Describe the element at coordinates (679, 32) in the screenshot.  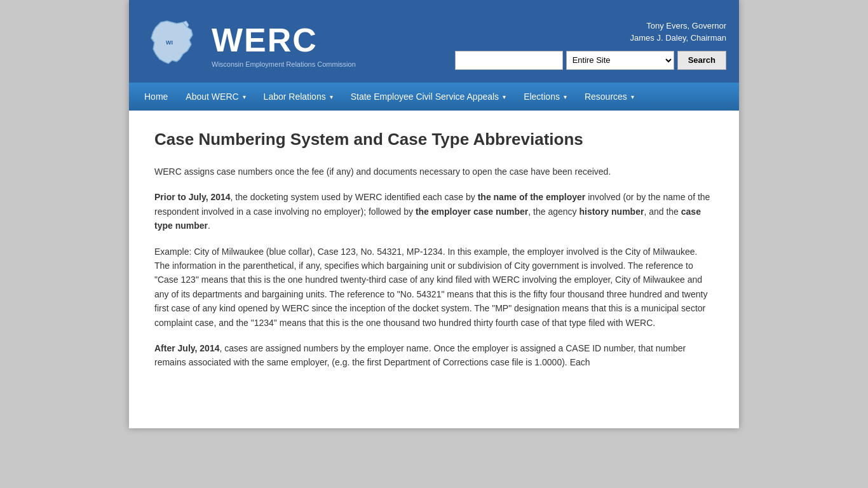
I see `officials-text: Tony Evers, Governor James J. Daley, Cha…` at that location.